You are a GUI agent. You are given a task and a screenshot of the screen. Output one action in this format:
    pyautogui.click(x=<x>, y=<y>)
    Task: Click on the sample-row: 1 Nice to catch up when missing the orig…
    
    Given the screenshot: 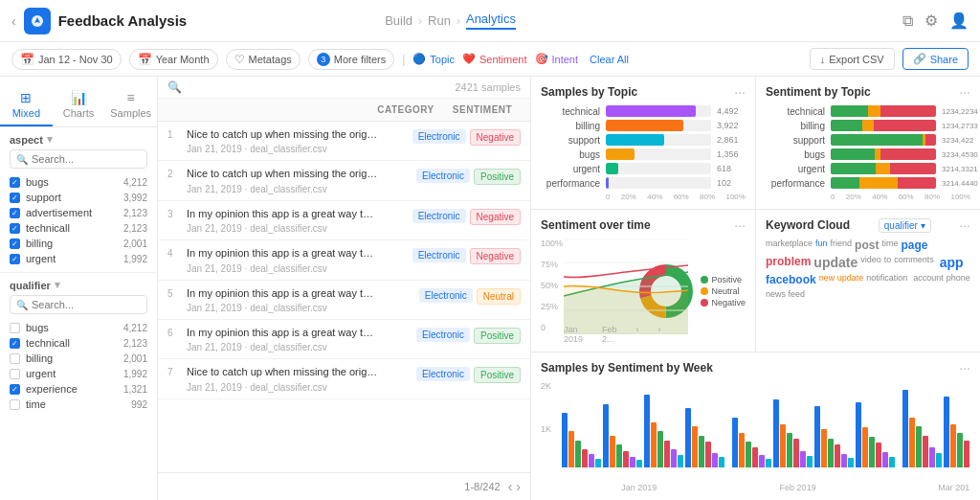 What is the action you would take?
    pyautogui.click(x=345, y=142)
    